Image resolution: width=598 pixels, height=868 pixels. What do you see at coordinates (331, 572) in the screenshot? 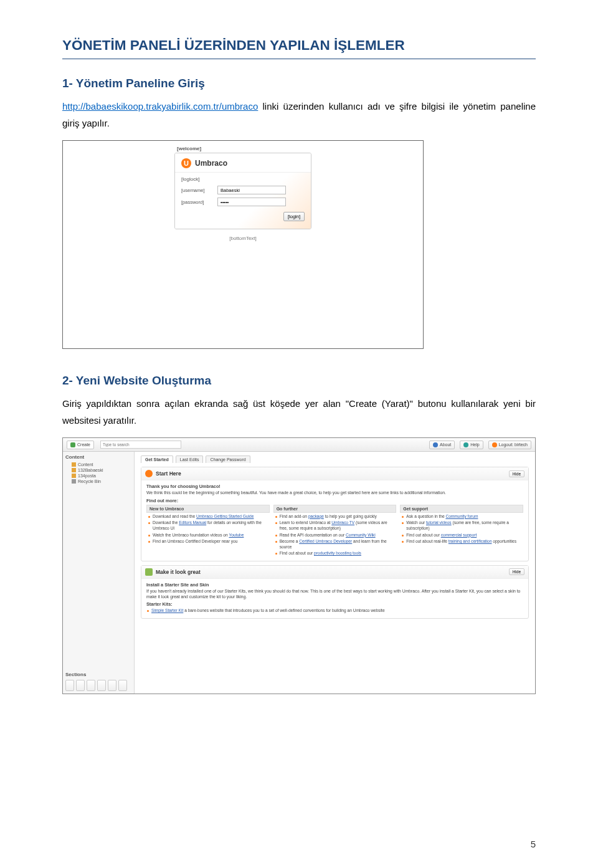
I see `panel-title: Make it look great` at bounding box center [331, 572].